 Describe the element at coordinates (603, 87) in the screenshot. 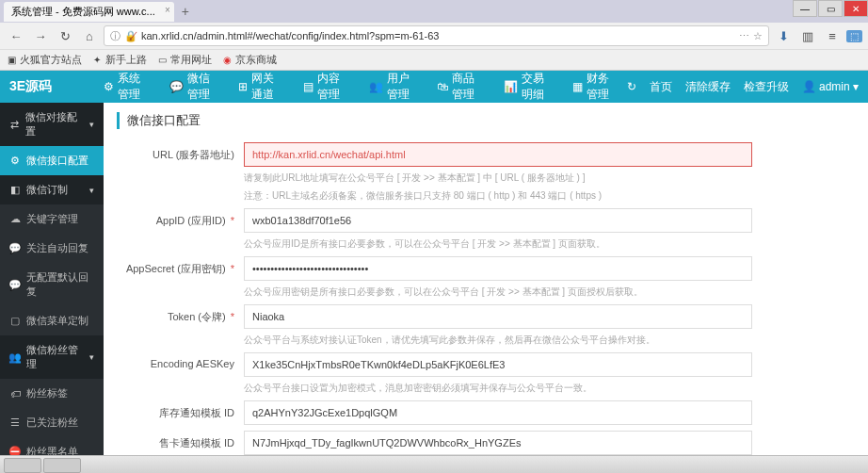

I see `menu-label: 财务管理` at that location.